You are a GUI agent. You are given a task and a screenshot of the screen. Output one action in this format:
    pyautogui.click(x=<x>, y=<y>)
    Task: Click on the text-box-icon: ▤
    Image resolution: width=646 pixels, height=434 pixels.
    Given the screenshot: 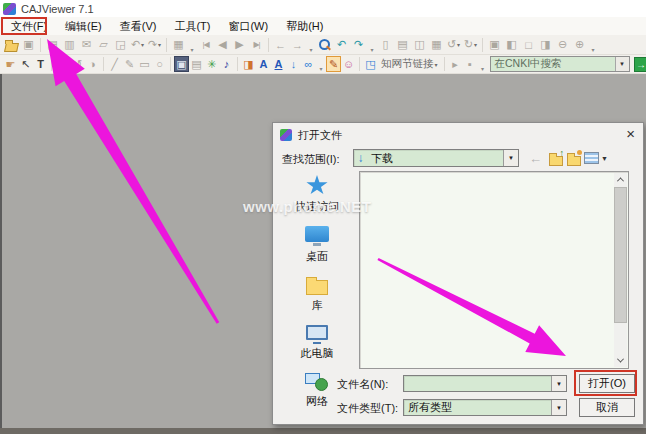 What is the action you would take?
    pyautogui.click(x=196, y=64)
    